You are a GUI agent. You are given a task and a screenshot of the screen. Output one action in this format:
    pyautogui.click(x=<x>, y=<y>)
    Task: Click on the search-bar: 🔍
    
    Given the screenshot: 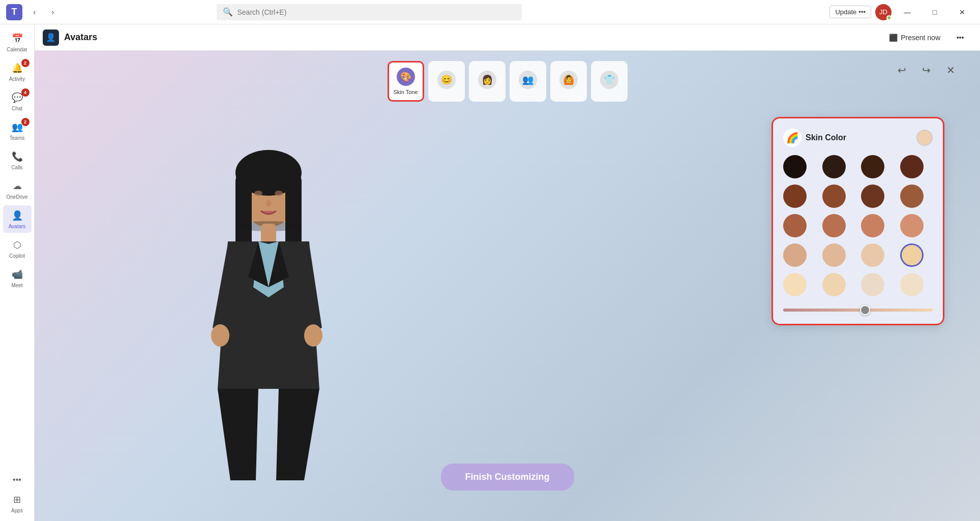 What is the action you would take?
    pyautogui.click(x=369, y=12)
    